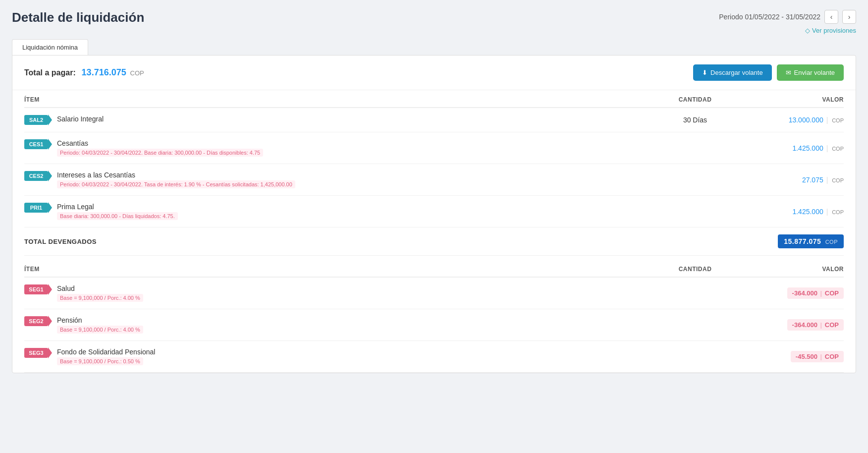 The width and height of the screenshot is (868, 453). Describe the element at coordinates (794, 357) in the screenshot. I see `value-cell: -45.500 | COP` at that location.